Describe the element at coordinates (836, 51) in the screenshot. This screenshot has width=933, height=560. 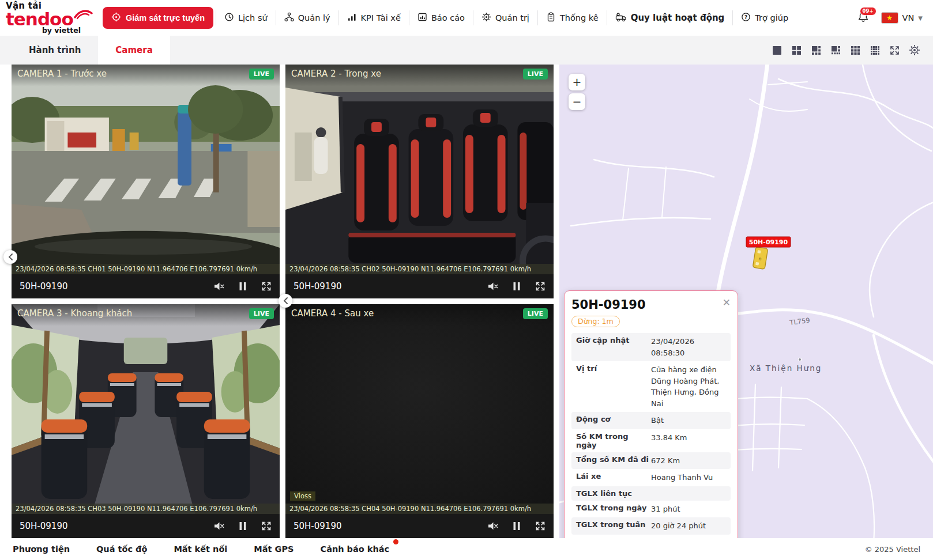
I see `layout-1plus7-icon` at that location.